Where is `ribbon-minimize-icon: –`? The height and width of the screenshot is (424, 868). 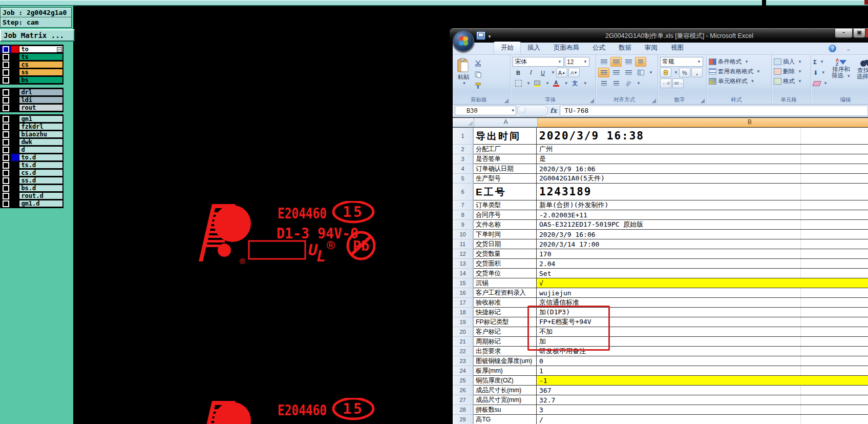 ribbon-minimize-icon: – is located at coordinates (849, 50).